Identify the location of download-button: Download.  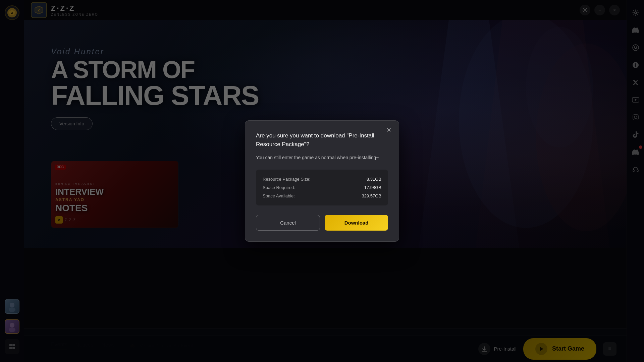
(356, 223).